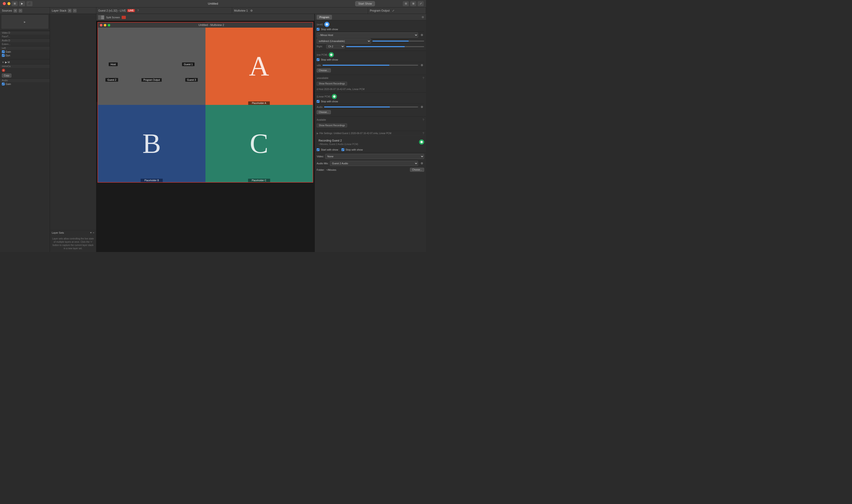  I want to click on audio-section: Audio D, so click(25, 40).